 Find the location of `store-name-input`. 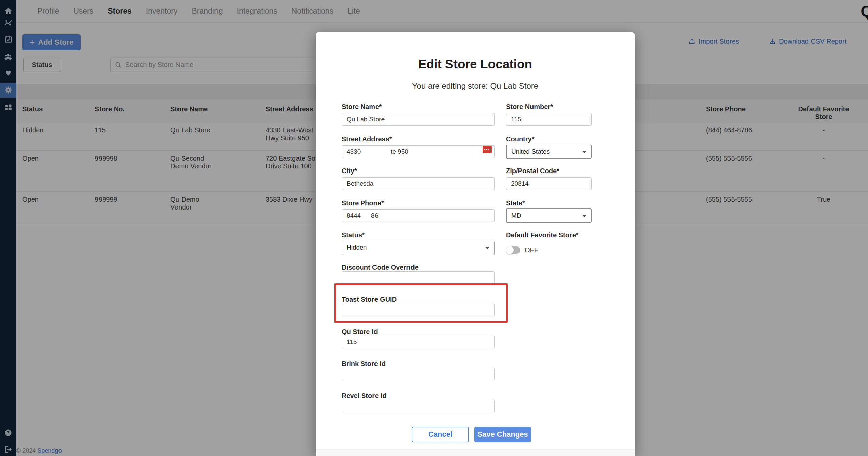

store-name-input is located at coordinates (418, 119).